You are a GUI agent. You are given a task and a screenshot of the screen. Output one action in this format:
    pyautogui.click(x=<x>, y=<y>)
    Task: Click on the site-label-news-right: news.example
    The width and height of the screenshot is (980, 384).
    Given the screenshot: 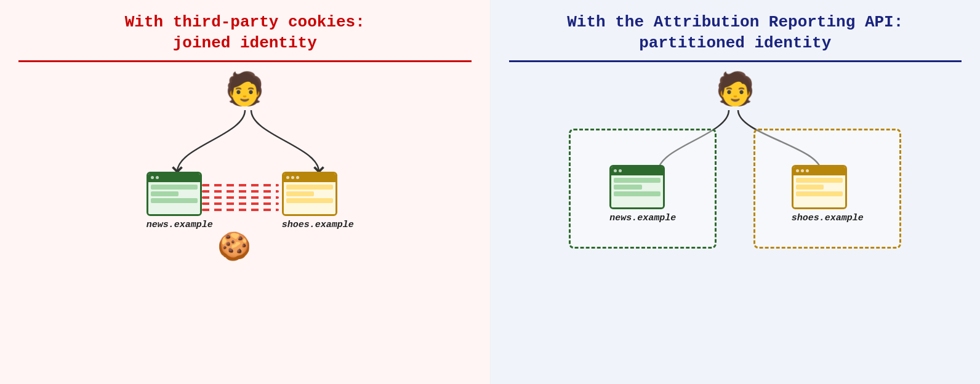 What is the action you would take?
    pyautogui.click(x=643, y=218)
    